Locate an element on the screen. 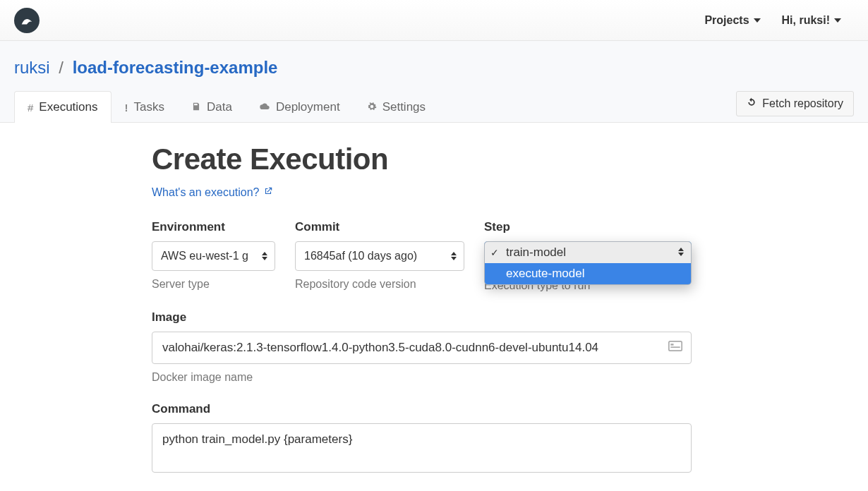 This screenshot has width=868, height=491. form-row-top: Environment AWS eu-west-1 g Server type … is located at coordinates (422, 256).